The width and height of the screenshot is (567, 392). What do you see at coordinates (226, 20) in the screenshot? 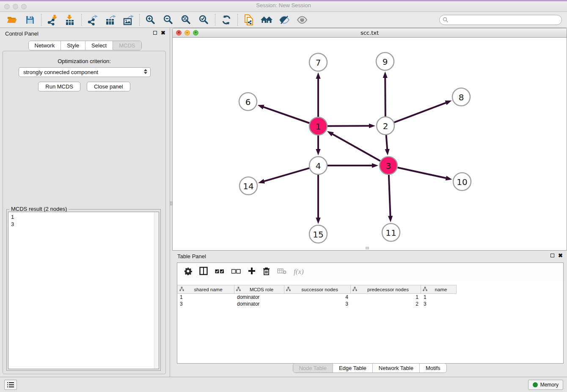
I see `refresh-view-icon` at bounding box center [226, 20].